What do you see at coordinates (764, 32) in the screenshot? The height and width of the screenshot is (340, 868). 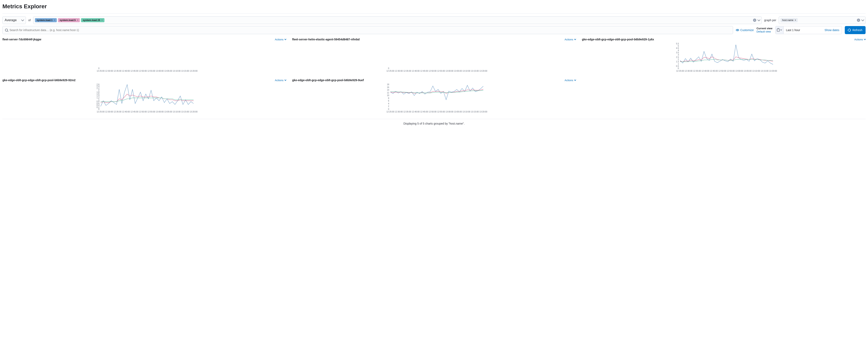 I see `default-view-link: Default view` at bounding box center [764, 32].